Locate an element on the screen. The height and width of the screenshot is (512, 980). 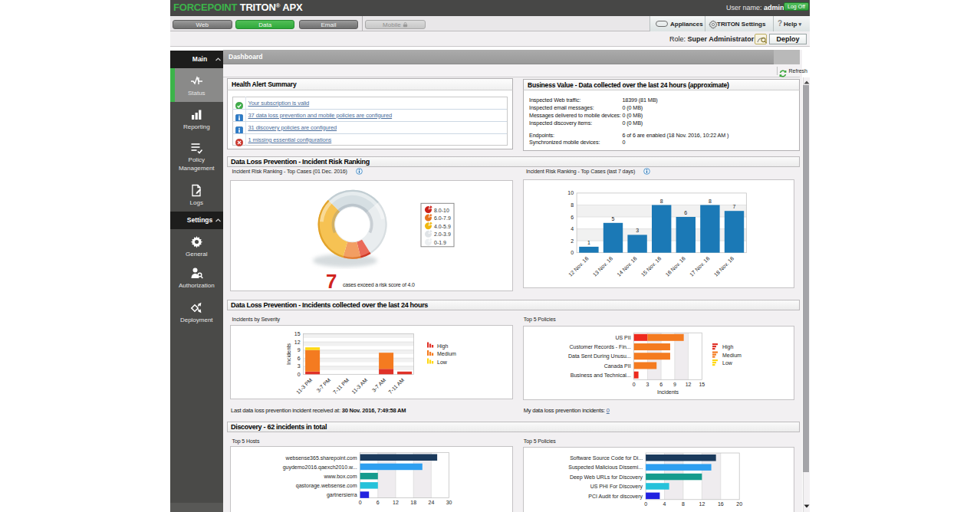
svg-text: qastorage.websense.com is located at coordinates (327, 486).